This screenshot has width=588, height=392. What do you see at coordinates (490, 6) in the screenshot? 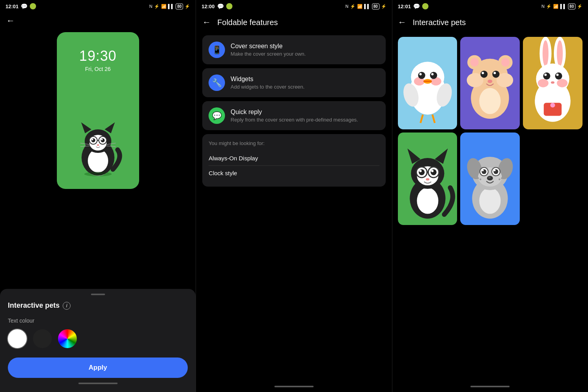
I see `status-bar-3: 12:01 💬 N ⚡ 📶 ▌▌ 80 ⚡` at bounding box center [490, 6].